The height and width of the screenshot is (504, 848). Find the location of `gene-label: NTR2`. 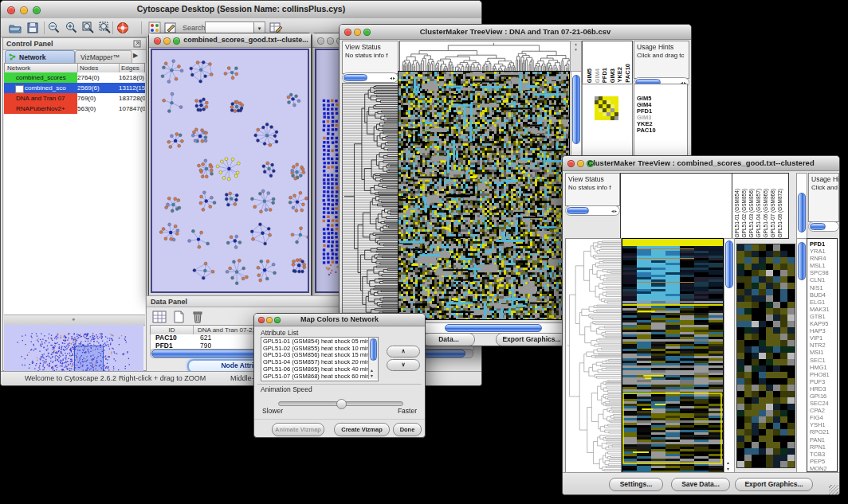

gene-label: NTR2 is located at coordinates (823, 346).